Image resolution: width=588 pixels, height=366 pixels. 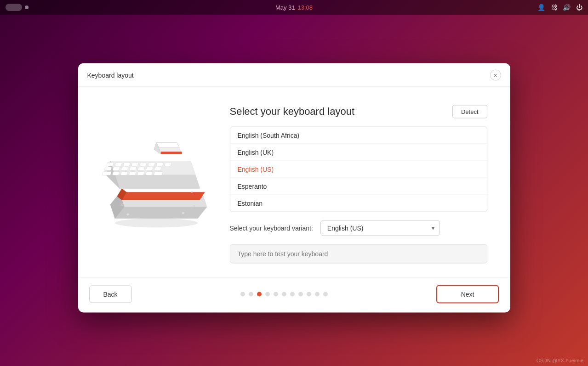 I want to click on taskbar-center: May 31 13:08, so click(x=294, y=7).